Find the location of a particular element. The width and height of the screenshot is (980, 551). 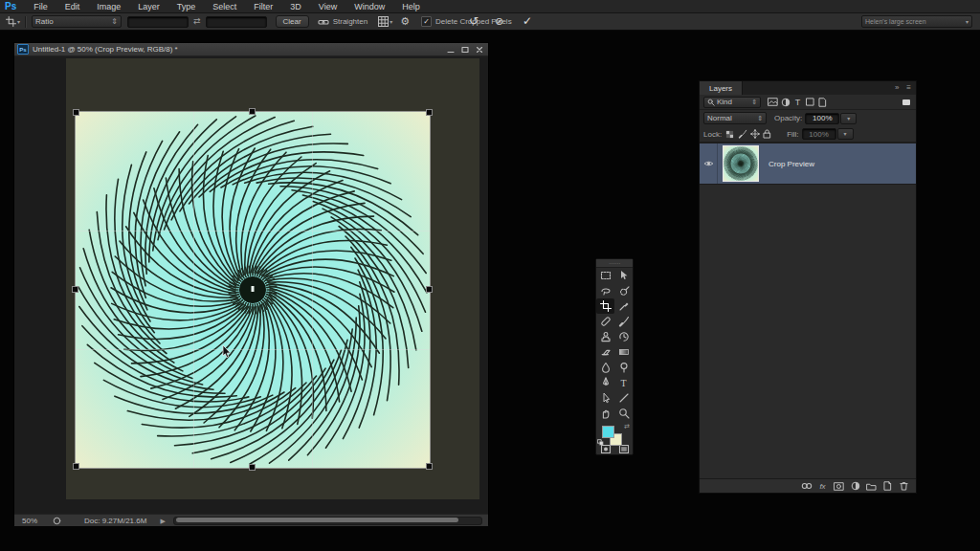

horizontal-scrollbar is located at coordinates (327, 520).